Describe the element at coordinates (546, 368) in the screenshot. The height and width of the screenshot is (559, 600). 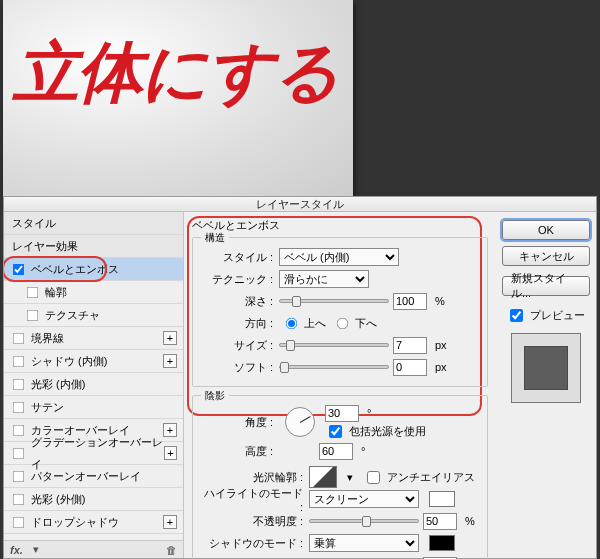
I see `preview-box` at that location.